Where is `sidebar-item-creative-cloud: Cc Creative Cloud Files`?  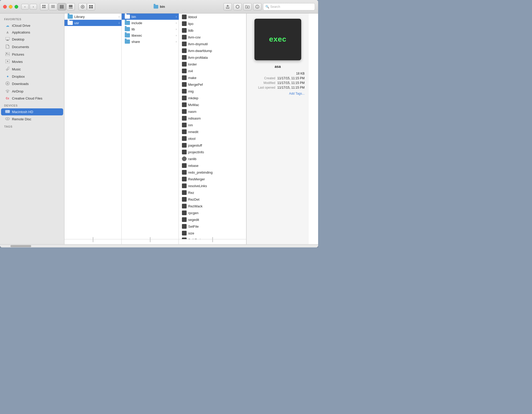
sidebar-item-creative-cloud: Cc Creative Cloud Files is located at coordinates (32, 98).